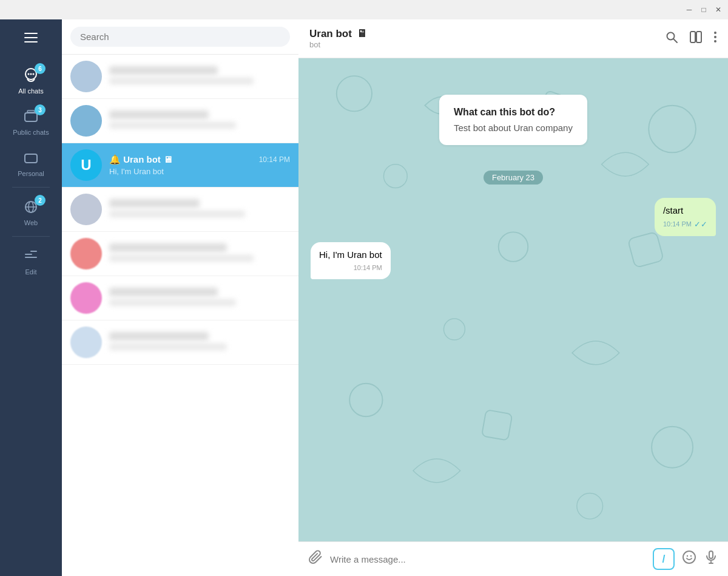 The width and height of the screenshot is (728, 576). What do you see at coordinates (701, 225) in the screenshot?
I see `checkmarks-icon: ✓✓` at bounding box center [701, 225].